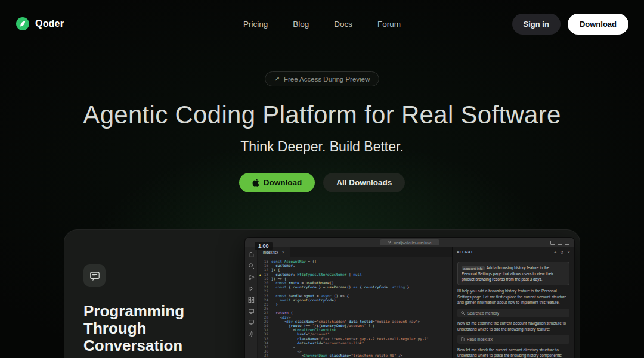 Image resolution: width=644 pixels, height=358 pixels. What do you see at coordinates (355, 253) in the screenshot?
I see `tab-bar: index.tsx ×` at bounding box center [355, 253].